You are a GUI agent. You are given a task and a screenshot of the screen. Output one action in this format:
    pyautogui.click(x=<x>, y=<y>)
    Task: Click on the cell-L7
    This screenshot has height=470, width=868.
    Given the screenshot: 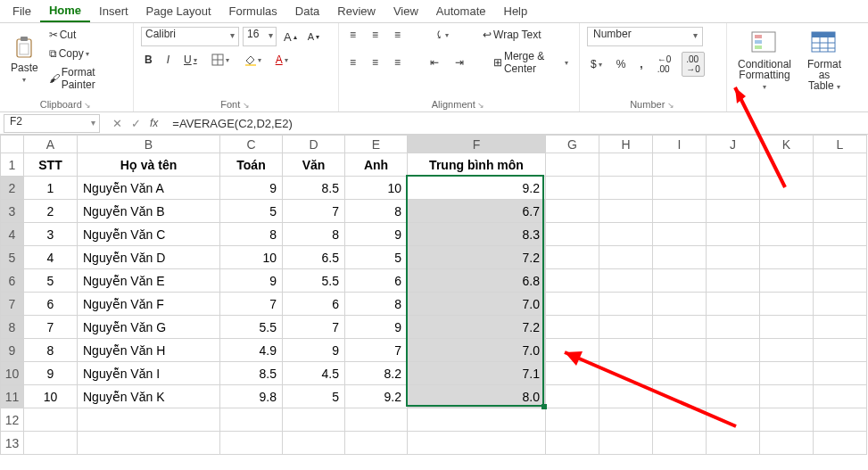 What is the action you would take?
    pyautogui.click(x=840, y=304)
    